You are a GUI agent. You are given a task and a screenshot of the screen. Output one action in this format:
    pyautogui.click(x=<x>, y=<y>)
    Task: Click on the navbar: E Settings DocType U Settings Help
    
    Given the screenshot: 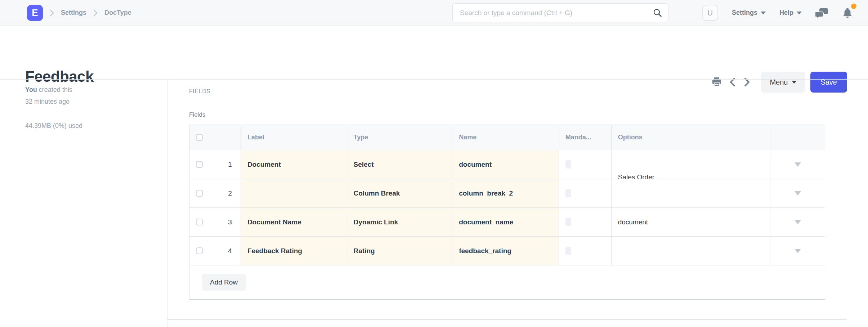 What is the action you would take?
    pyautogui.click(x=434, y=13)
    